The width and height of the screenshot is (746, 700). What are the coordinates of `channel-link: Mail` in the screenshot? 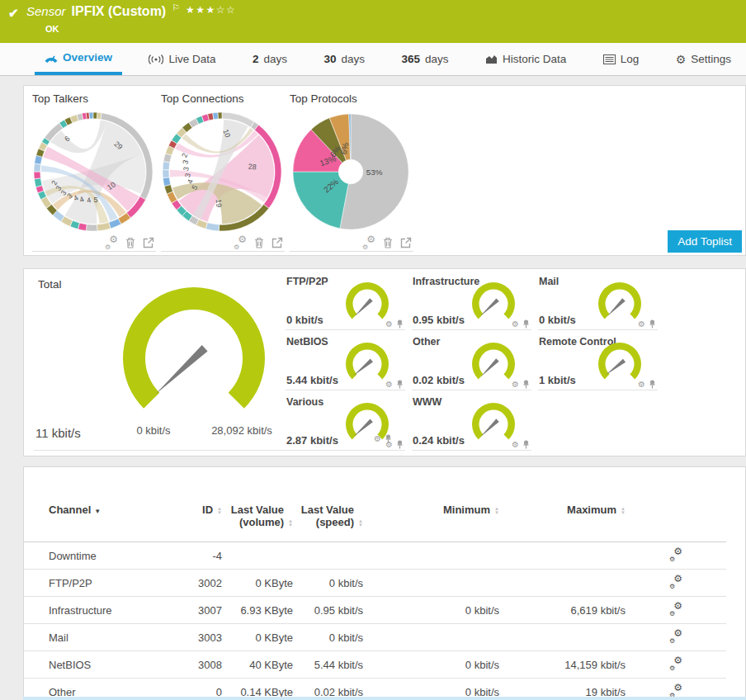 It's located at (97, 637).